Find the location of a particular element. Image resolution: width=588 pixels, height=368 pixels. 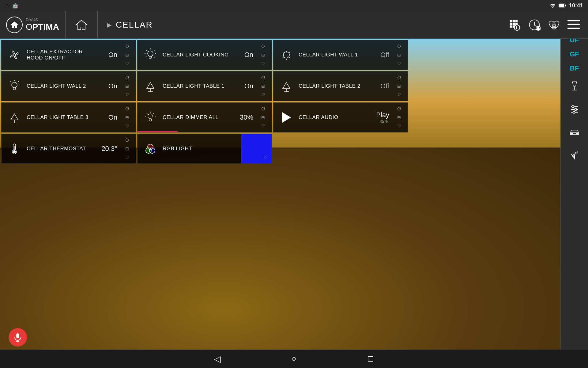

status-bar-right: 10:41 is located at coordinates (566, 6).